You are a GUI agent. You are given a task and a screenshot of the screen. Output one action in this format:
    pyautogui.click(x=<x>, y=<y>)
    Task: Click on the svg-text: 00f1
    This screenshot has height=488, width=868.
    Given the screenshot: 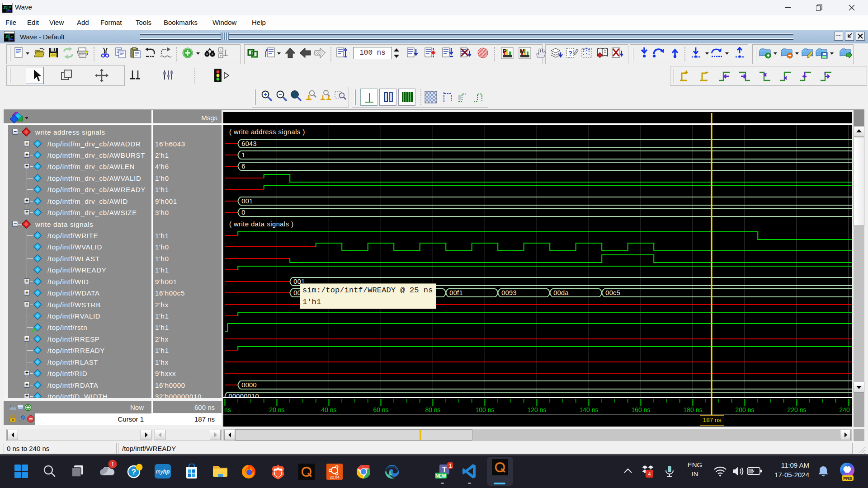 What is the action you would take?
    pyautogui.click(x=456, y=293)
    